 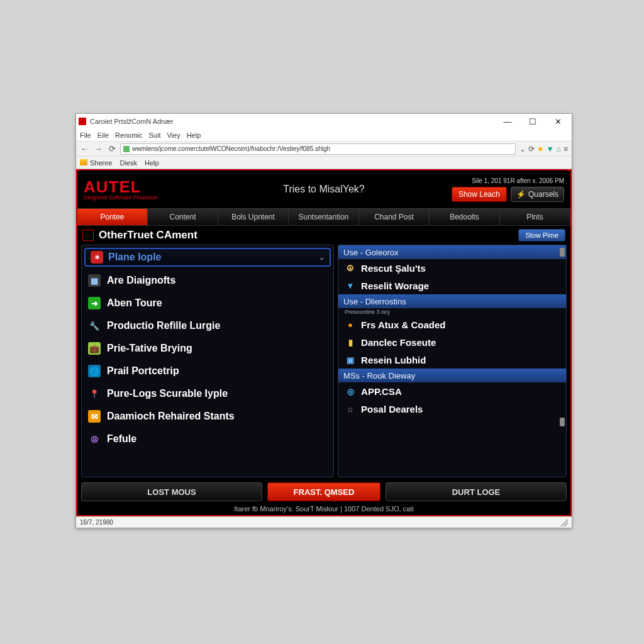 I want to click on left-item-4: 🌐Prail Portcetrip, so click(x=208, y=371).